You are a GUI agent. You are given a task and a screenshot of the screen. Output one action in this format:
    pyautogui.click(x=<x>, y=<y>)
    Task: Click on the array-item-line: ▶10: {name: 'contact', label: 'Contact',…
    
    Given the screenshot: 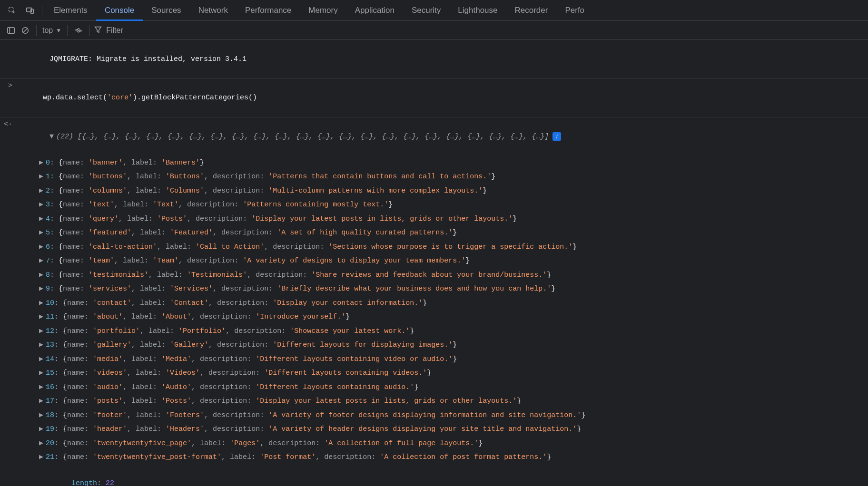 What is the action you would take?
    pyautogui.click(x=434, y=303)
    